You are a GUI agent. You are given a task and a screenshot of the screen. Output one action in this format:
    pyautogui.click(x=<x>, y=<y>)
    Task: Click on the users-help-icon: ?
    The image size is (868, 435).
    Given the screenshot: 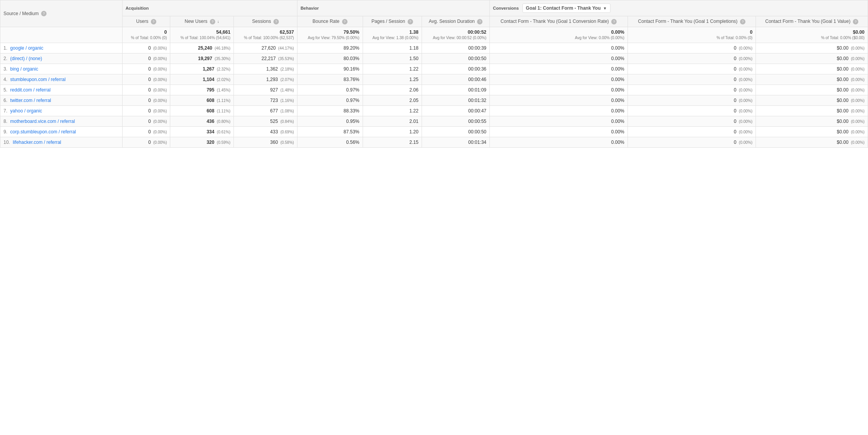 What is the action you would take?
    pyautogui.click(x=154, y=22)
    